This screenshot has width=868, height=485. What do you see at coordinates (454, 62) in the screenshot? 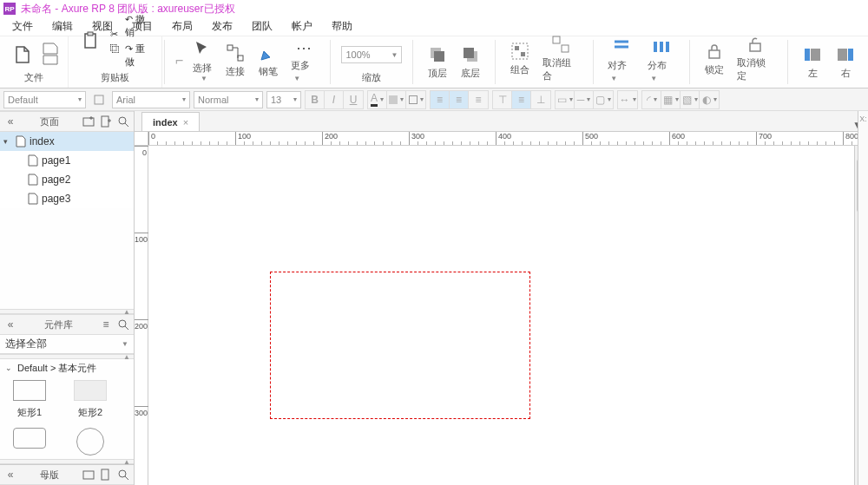
I see `group-order: 顶层 底层` at bounding box center [454, 62].